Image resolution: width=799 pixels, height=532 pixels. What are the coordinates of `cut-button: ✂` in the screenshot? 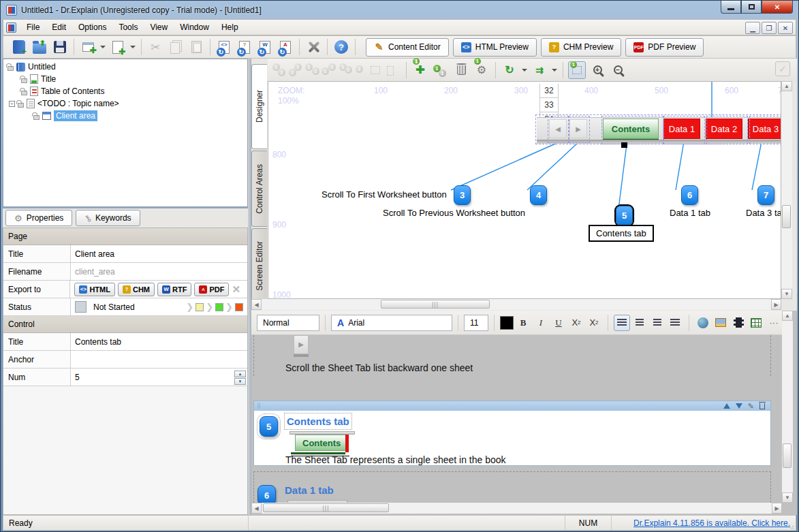 It's located at (155, 47).